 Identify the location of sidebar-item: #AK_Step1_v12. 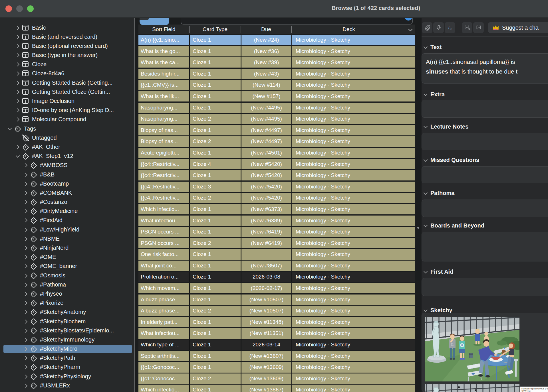
(68, 156).